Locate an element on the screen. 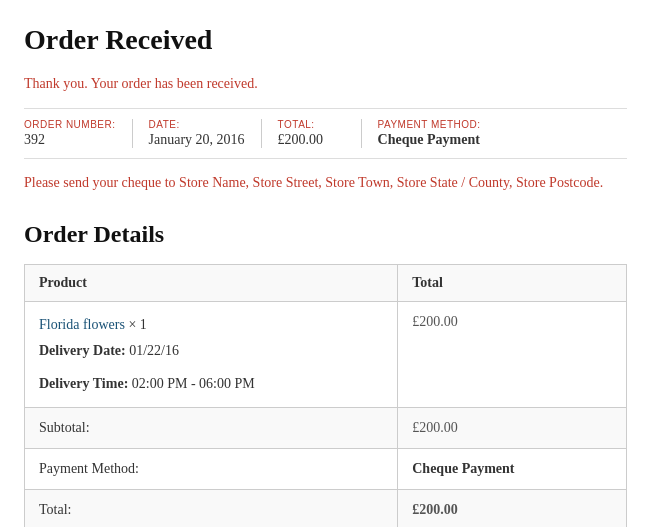 This screenshot has height=527, width=651. order-number-label: ORDER NUMBER: is located at coordinates (70, 124).